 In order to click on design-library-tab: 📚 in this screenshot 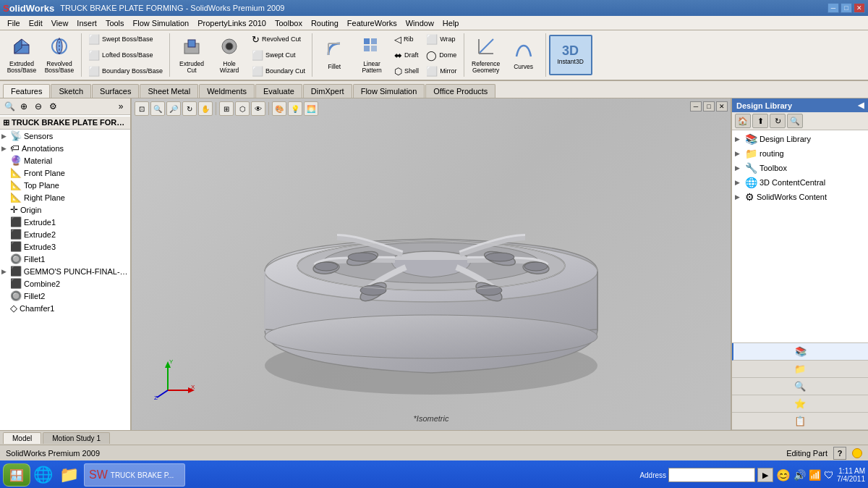, I will do `click(800, 352)`.